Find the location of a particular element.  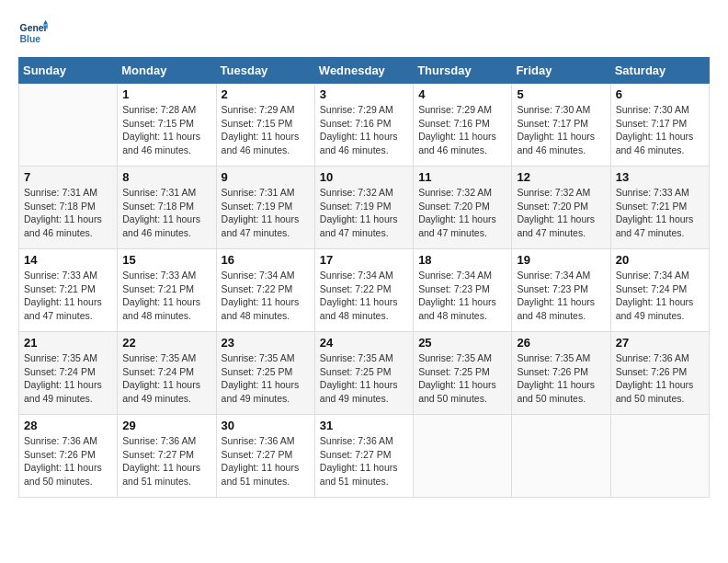

calendar-week-row: 28Sunrise: 7:36 AMSunset: 7:26 PMDayligh… is located at coordinates (364, 456).